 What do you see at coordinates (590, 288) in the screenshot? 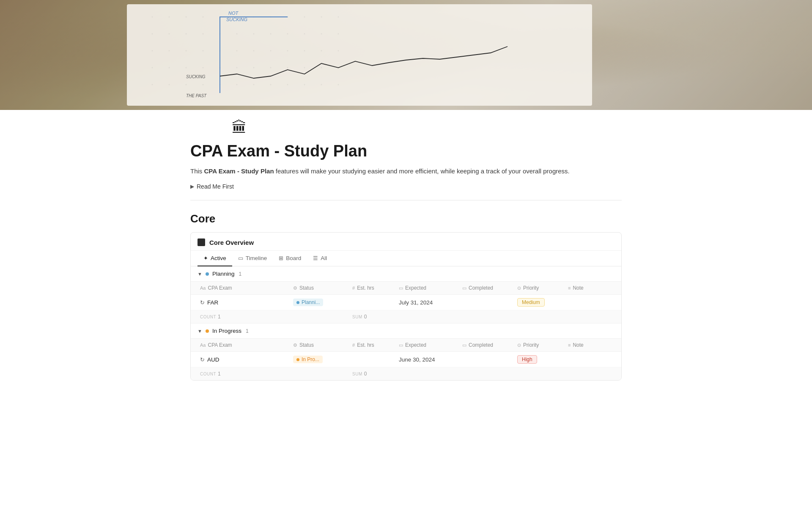
I see `col-note-planning: ≡ Note` at bounding box center [590, 288].